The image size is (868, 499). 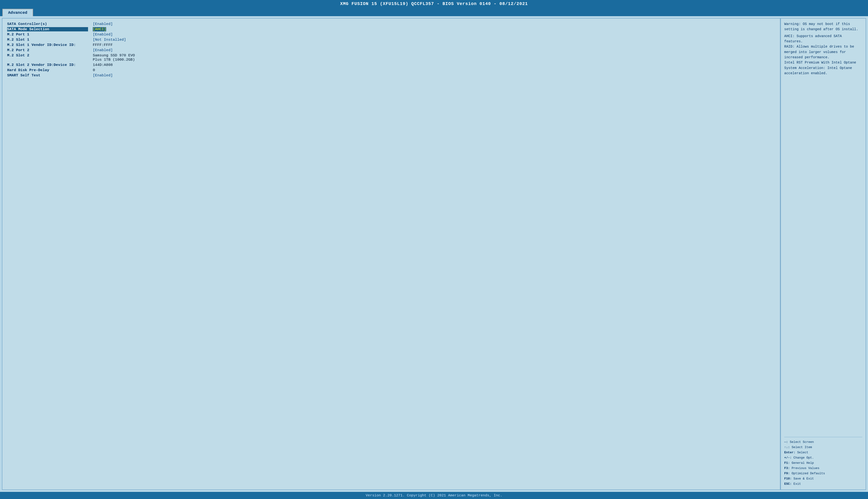 I want to click on footer-text: Version 2.20.1271. Copyright (C) 2021 Am…, so click(x=434, y=496).